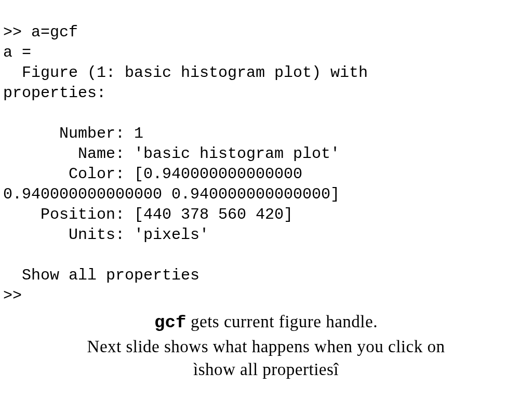 The width and height of the screenshot is (532, 399). What do you see at coordinates (171, 154) in the screenshot?
I see `code-line: Name: 'basic histogram plot'` at bounding box center [171, 154].